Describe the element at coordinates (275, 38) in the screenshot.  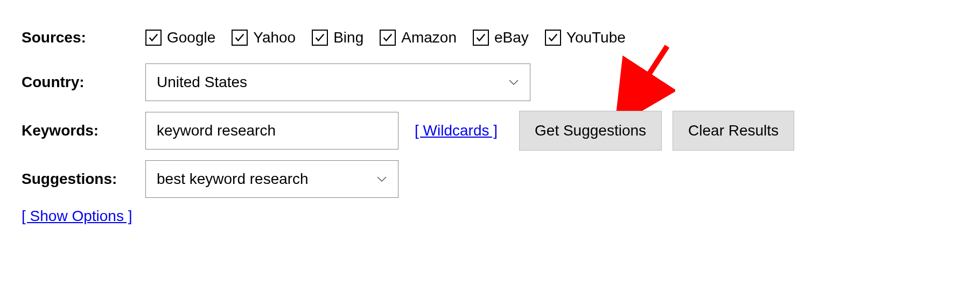
I see `source-yahoo-label: Yahoo` at that location.